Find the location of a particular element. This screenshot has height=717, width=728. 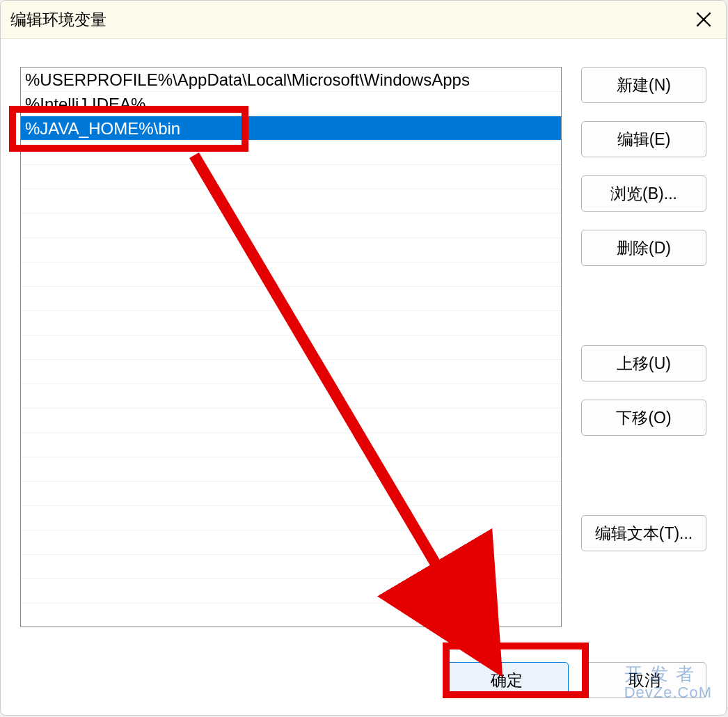

watermark-line2: DevZe.CoM is located at coordinates (668, 693).